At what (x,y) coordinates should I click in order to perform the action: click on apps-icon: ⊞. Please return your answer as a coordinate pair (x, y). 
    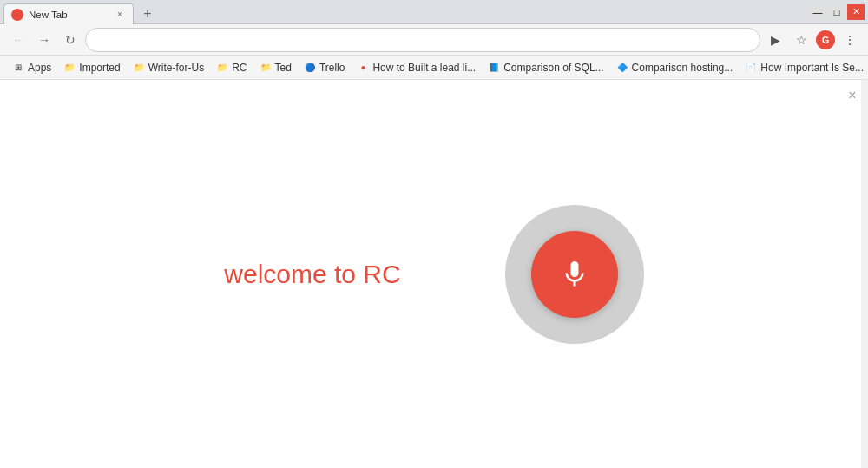
    Looking at the image, I should click on (18, 68).